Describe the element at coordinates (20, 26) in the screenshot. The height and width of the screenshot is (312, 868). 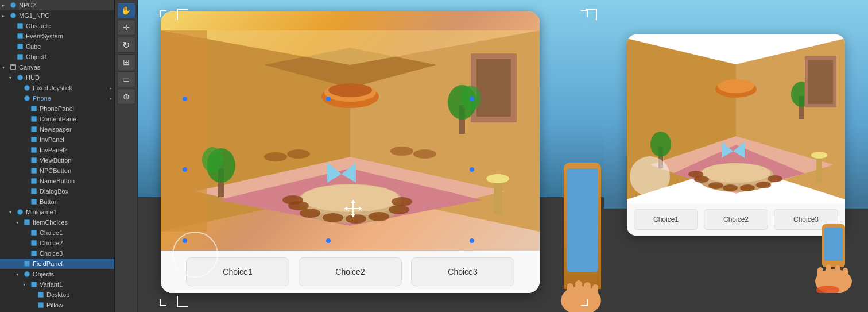
I see `icon-obstacle` at that location.